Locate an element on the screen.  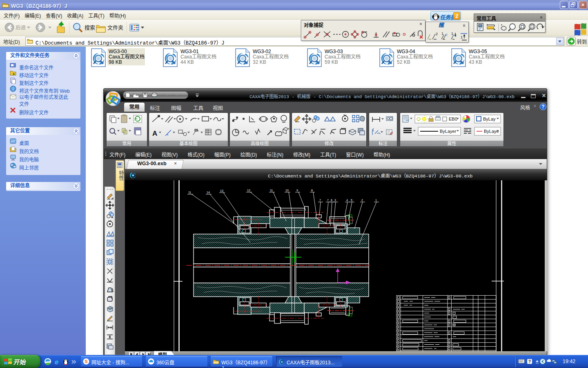
svg-text: 4 is located at coordinates (347, 200).